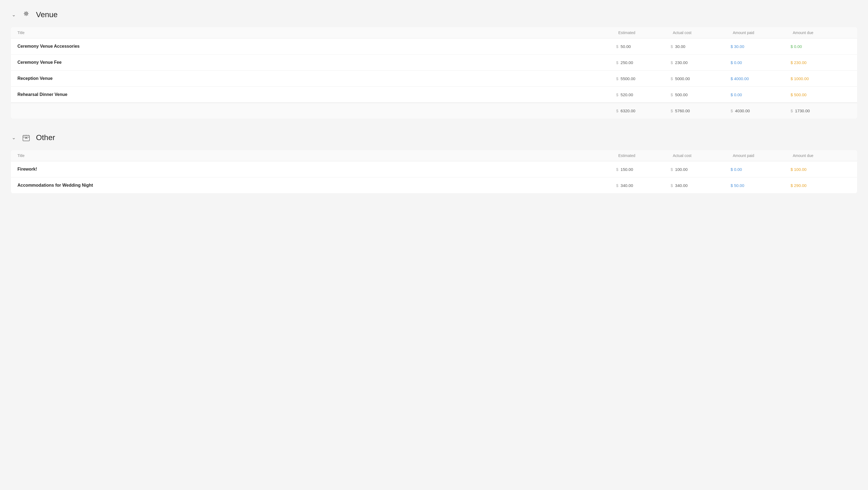 This screenshot has height=490, width=868. Describe the element at coordinates (643, 111) in the screenshot. I see `total-estimated: $6320.00` at that location.